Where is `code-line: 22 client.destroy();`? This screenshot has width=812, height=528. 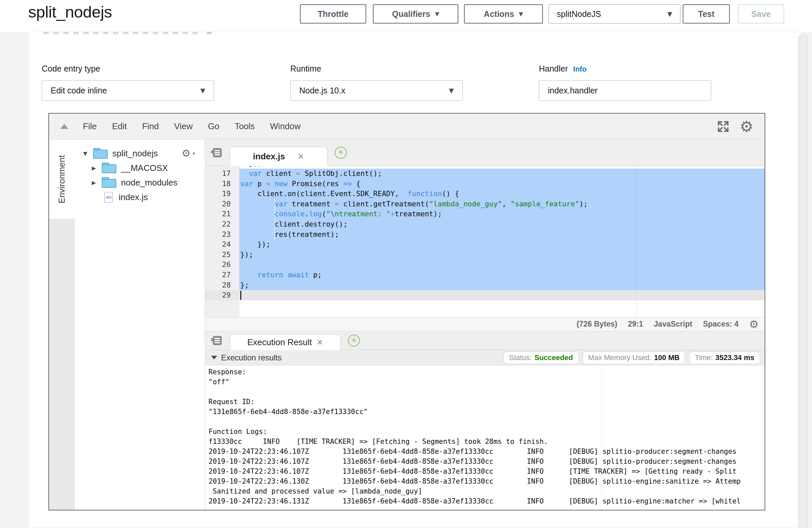 code-line: 22 client.destroy(); is located at coordinates (485, 224).